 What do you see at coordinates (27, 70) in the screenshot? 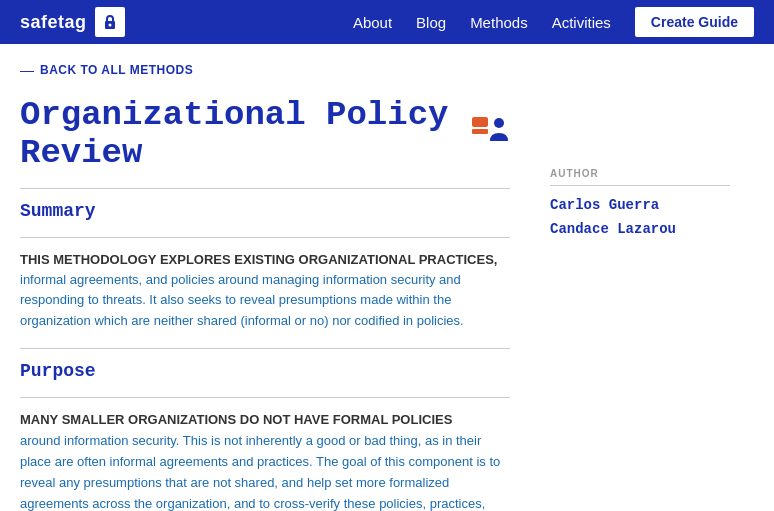
I see `breadcrumb-arrow: —` at bounding box center [27, 70].